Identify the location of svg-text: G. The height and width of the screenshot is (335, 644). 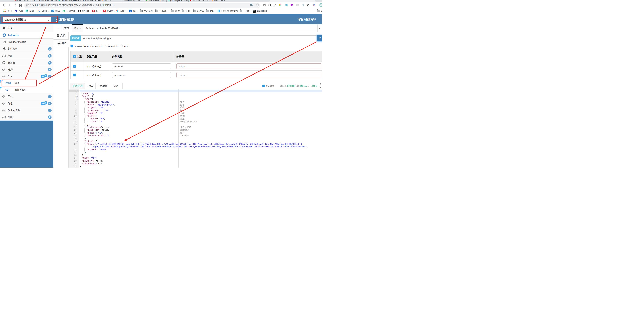
(252, 4).